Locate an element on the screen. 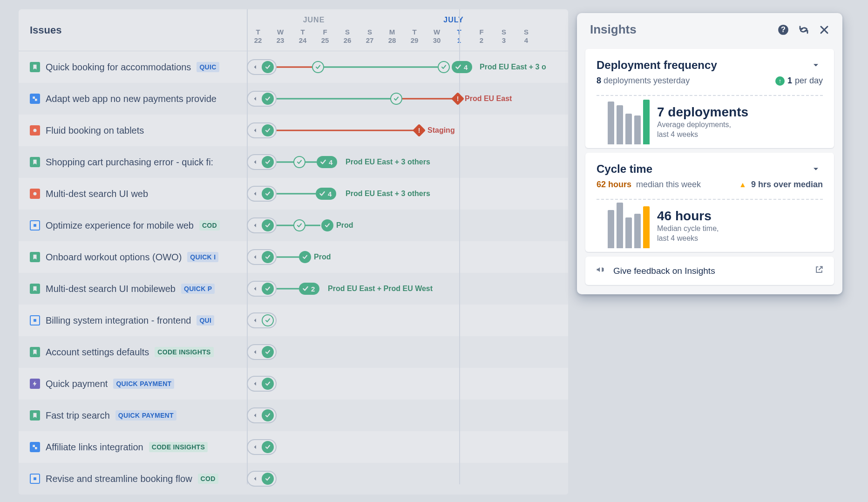 The image size is (868, 502). issue-row-left: Optimize experience for mobile webCOD is located at coordinates (133, 225).